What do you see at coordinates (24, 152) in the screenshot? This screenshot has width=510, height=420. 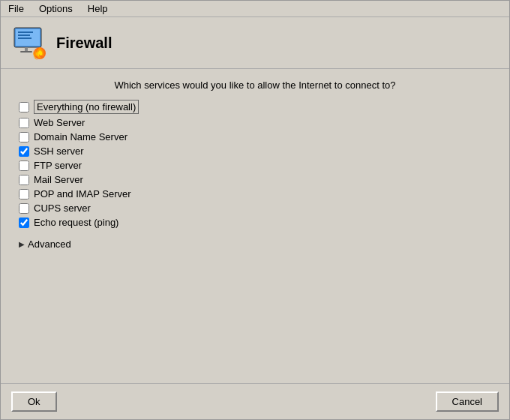 I see `checkbox-ssh` at bounding box center [24, 152].